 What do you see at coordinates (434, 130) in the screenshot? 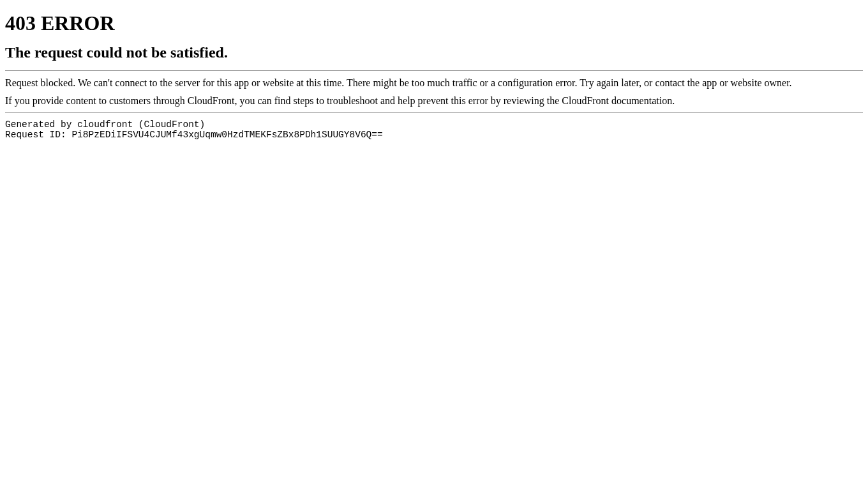
I see `error-footer: Generated by cloudfront (CloudFront) Req…` at bounding box center [434, 130].